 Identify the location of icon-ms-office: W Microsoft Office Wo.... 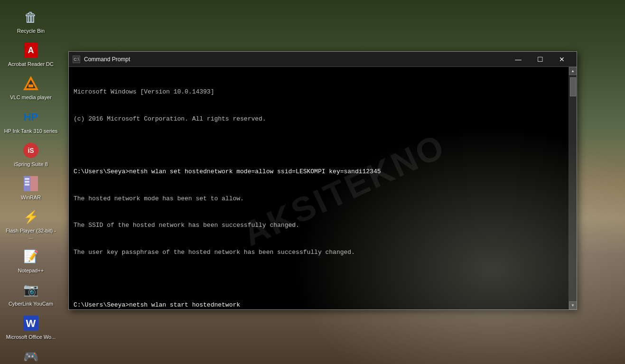
(31, 327).